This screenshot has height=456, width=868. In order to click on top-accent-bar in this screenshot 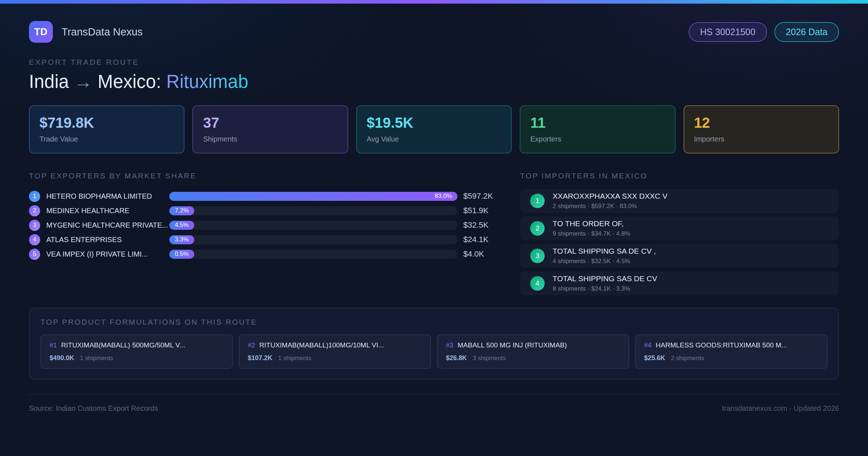, I will do `click(434, 2)`.